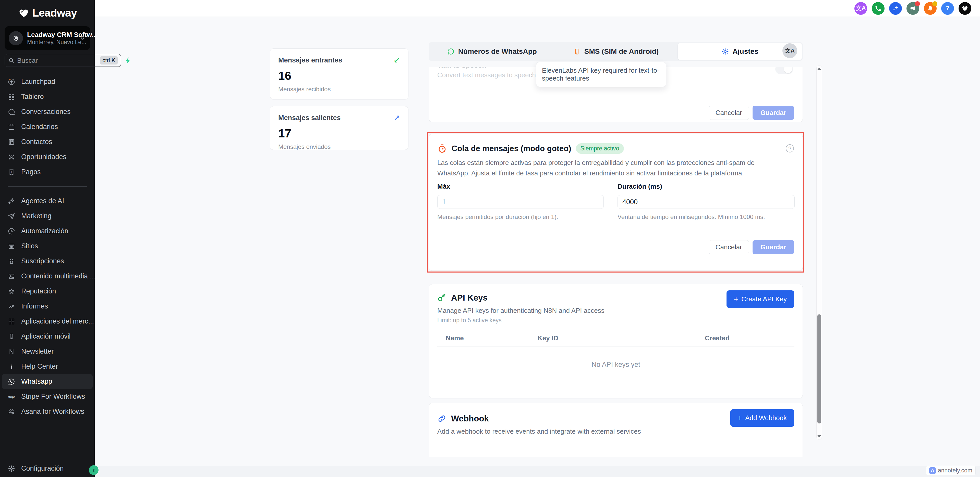  I want to click on sidebar-divider, so click(47, 186).